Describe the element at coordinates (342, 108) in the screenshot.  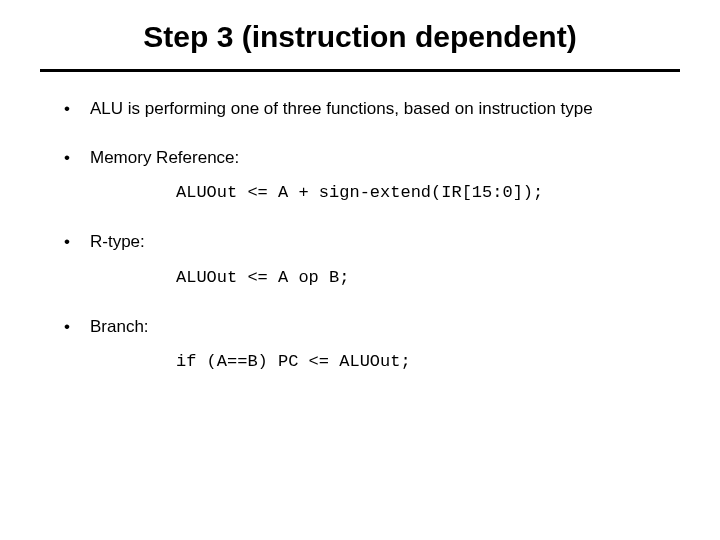
I see `bullet-text: ALU is performing one of three functions…` at that location.